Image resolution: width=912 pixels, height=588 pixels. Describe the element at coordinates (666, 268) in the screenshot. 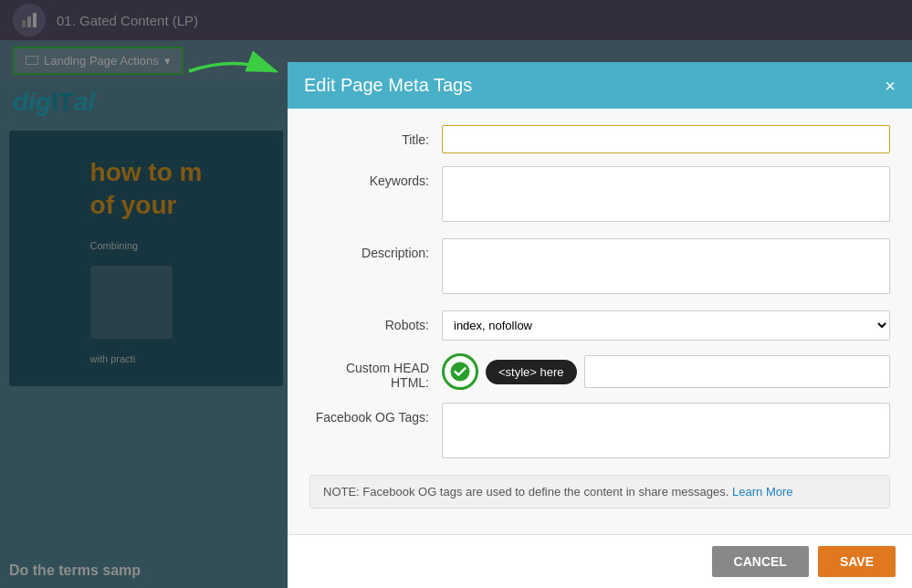

I see `description-control` at that location.